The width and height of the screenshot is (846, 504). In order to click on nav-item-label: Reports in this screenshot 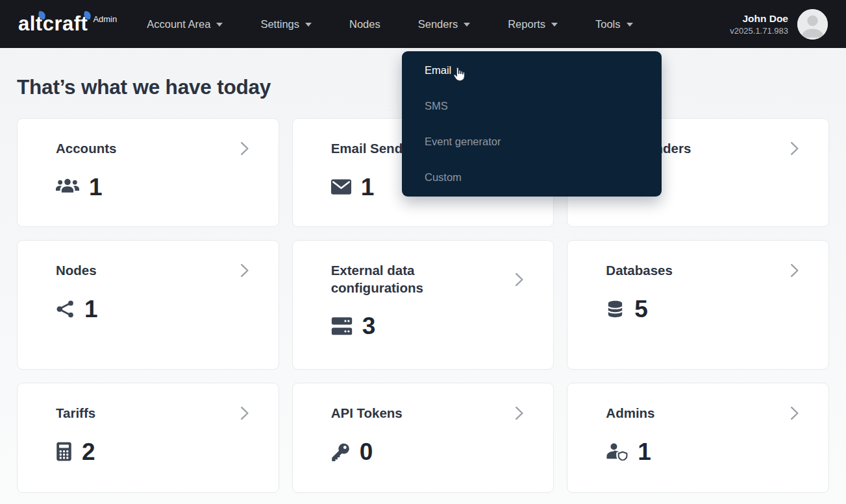, I will do `click(527, 25)`.